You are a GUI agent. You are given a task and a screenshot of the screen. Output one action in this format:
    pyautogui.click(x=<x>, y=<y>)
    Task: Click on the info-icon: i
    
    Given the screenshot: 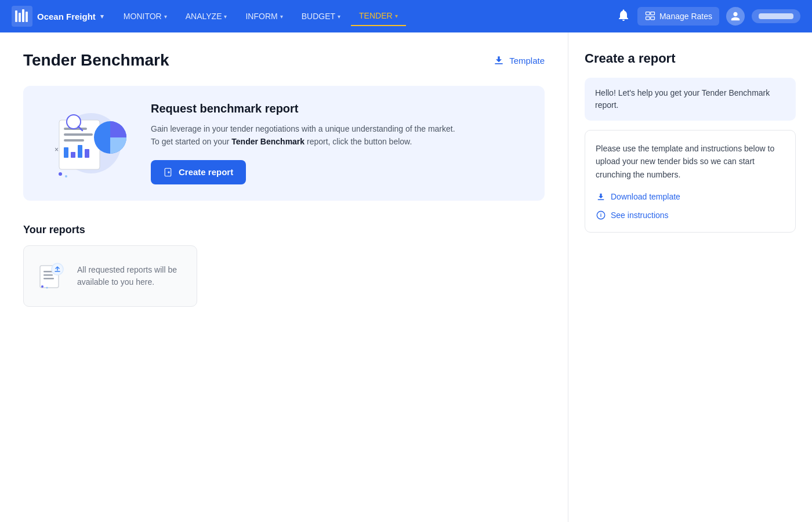 What is the action you would take?
    pyautogui.click(x=601, y=215)
    